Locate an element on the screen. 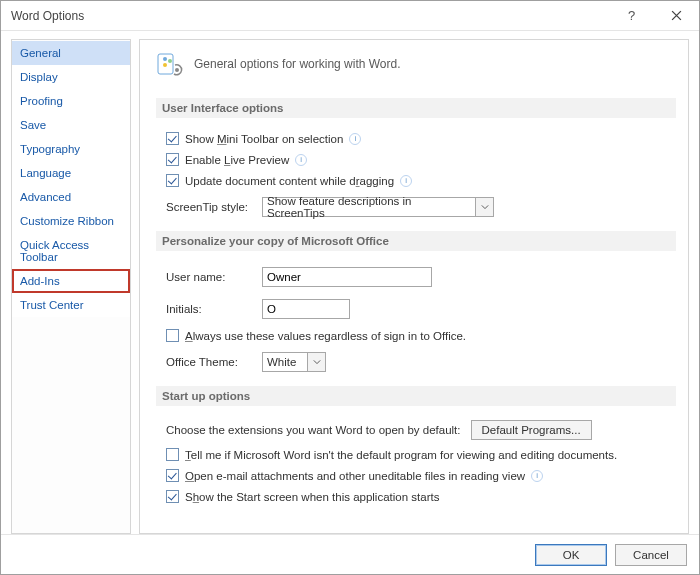 This screenshot has width=700, height=575. sidebar-item-customize-ribbon: Customize Ribbon is located at coordinates (71, 221).